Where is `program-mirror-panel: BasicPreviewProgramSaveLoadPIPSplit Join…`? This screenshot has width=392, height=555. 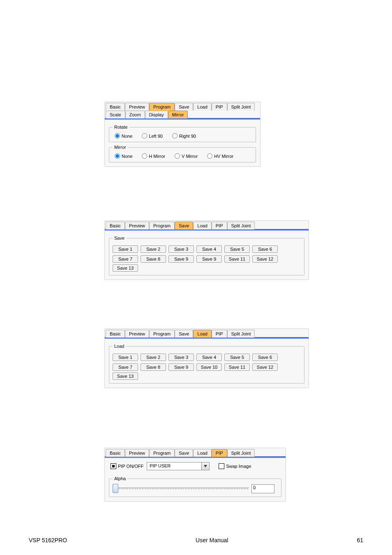
program-mirror-panel: BasicPreviewProgramSaveLoadPIPSplit Join… is located at coordinates (182, 134).